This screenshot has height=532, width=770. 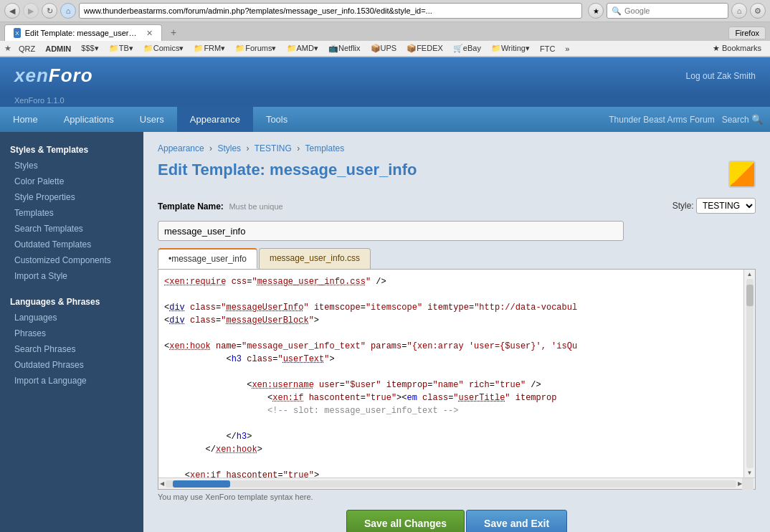 I want to click on scroll-down-arrow: ▼, so click(x=750, y=473).